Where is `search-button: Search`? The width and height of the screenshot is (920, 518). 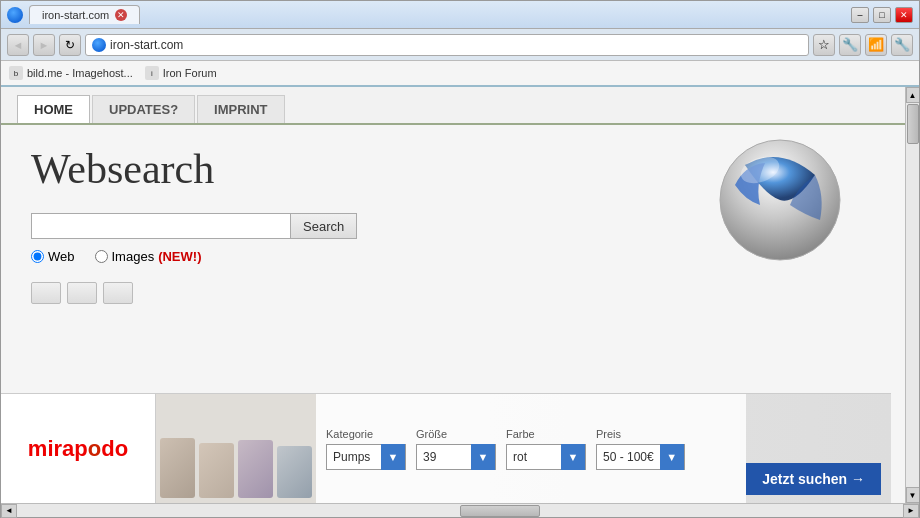 search-button: Search is located at coordinates (324, 226).